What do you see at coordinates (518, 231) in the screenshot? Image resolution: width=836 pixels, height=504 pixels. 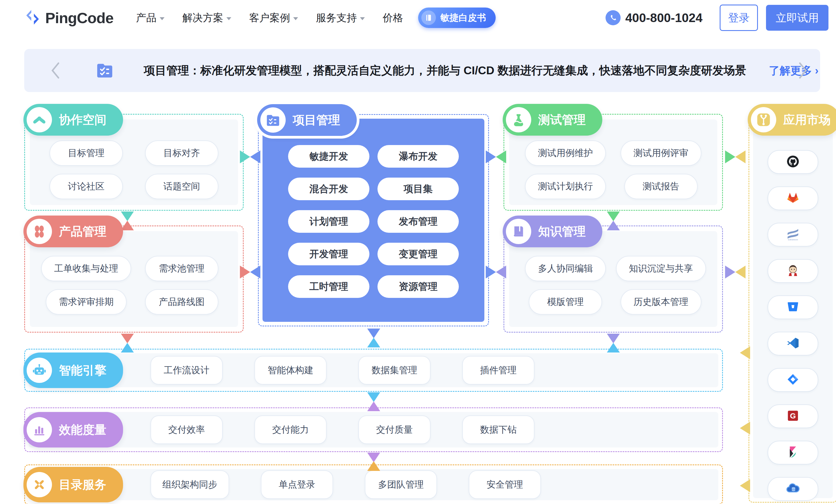 I see `book-open-icon` at bounding box center [518, 231].